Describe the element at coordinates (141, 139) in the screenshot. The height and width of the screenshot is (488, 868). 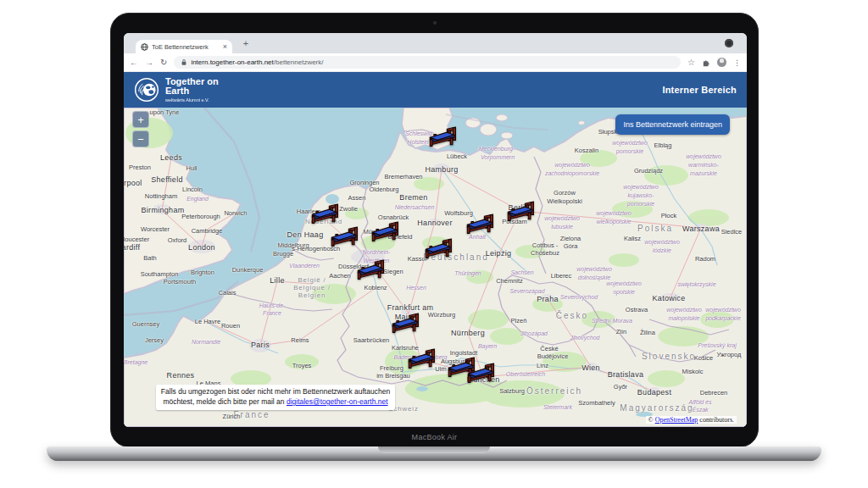
I see `zoom-out-button: −` at that location.